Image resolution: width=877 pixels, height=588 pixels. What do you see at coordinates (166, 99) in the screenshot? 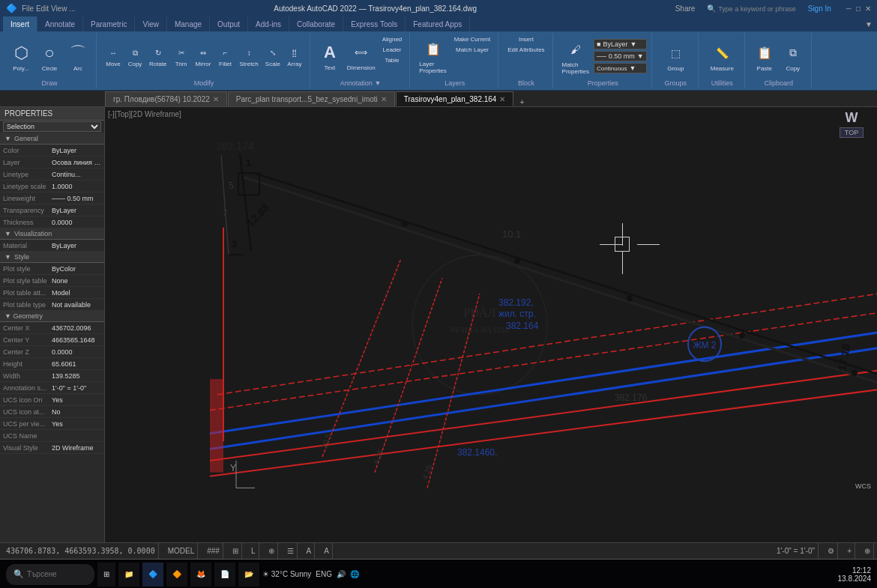
I see `doc-tab-plovdiv: гр. Пловдив(56784) 10.2022 ✕` at bounding box center [166, 99].